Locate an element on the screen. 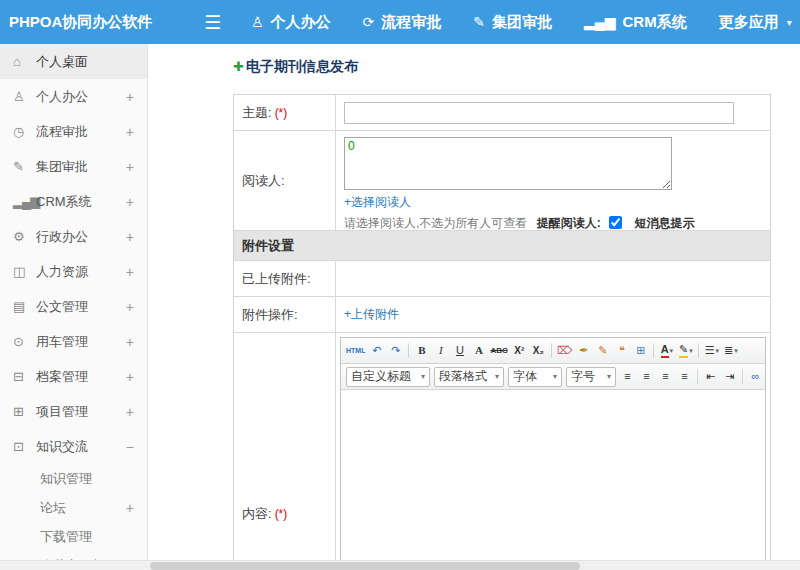 The width and height of the screenshot is (800, 570). hamburger-menu-icon: ☰ is located at coordinates (212, 22).